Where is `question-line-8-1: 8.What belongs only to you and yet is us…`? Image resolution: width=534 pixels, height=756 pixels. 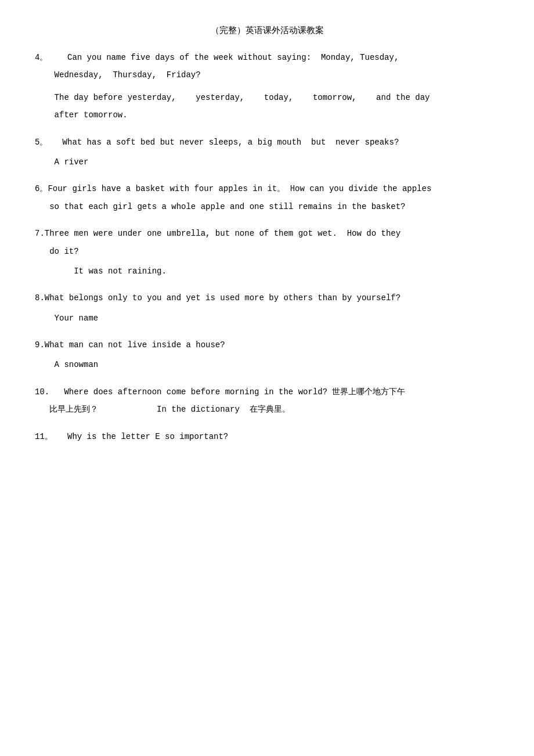 question-line-8-1: 8.What belongs only to you and yet is us… is located at coordinates (267, 298).